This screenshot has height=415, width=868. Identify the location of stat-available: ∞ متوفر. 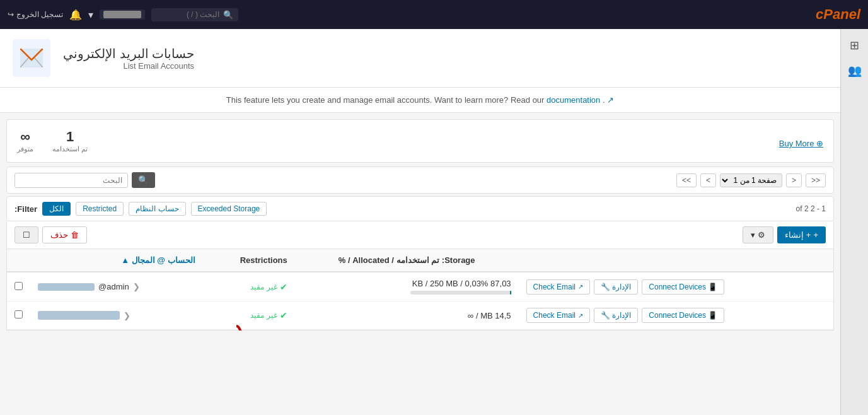
(25, 141).